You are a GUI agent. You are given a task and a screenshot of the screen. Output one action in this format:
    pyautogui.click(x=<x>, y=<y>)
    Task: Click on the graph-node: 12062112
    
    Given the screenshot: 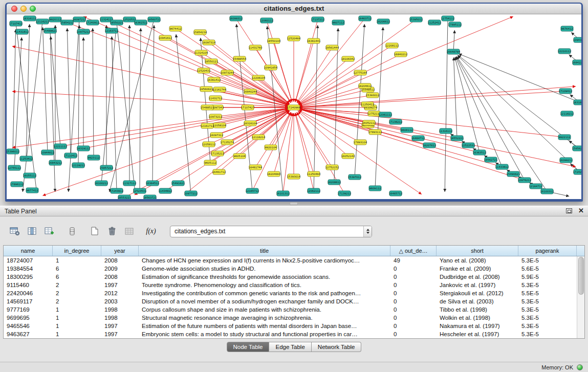 What is the action you would take?
    pyautogui.click(x=314, y=191)
    